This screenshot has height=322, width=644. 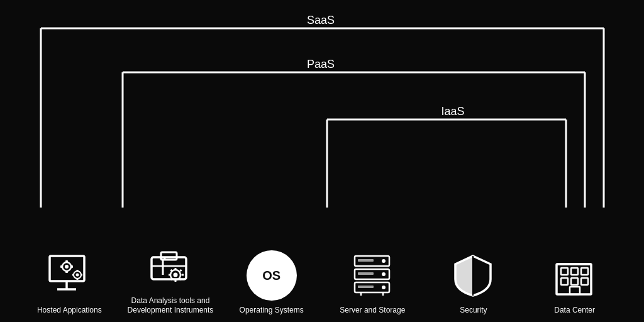 What do you see at coordinates (69, 283) in the screenshot?
I see `icon-item-hosted: Hosted Appications` at bounding box center [69, 283].